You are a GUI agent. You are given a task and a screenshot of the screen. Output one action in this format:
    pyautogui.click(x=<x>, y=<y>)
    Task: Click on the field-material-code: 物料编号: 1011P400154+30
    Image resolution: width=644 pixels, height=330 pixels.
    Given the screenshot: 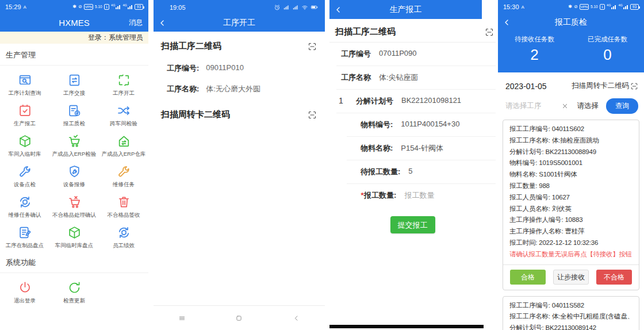 What is the action you would take?
    pyautogui.click(x=421, y=125)
    